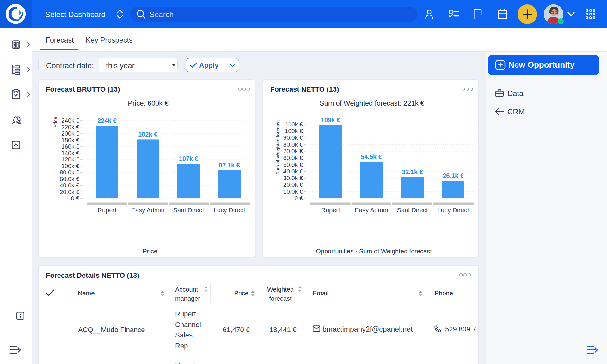 The image size is (607, 364). What do you see at coordinates (70, 147) in the screenshot?
I see `svg-text: 160k €` at bounding box center [70, 147].